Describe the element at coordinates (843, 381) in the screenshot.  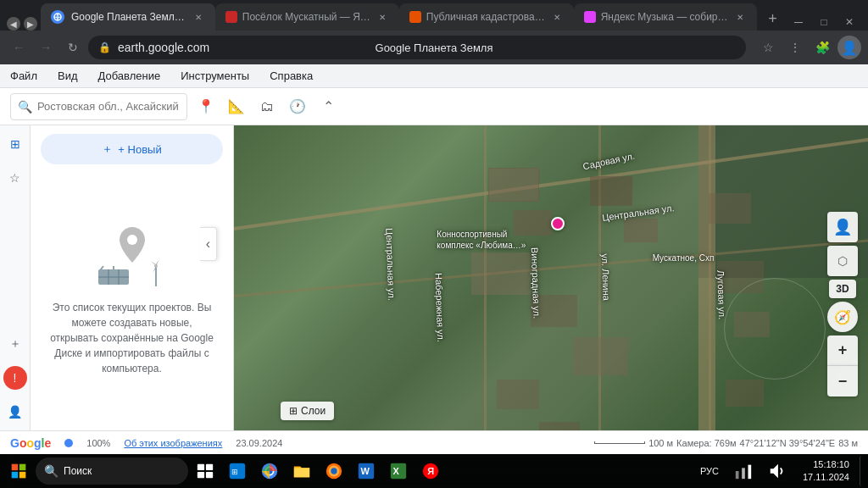
I see `zoom-out-btn: −` at that location.